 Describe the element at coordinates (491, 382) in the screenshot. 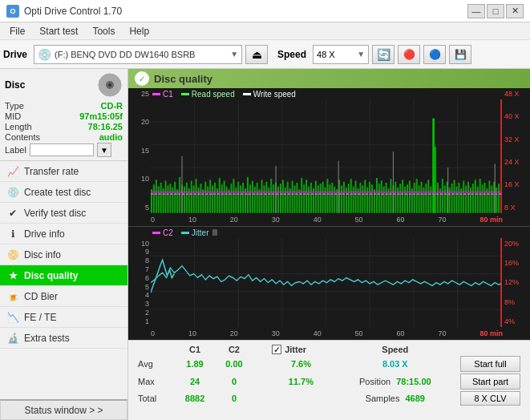

I see `start-part-button: Start part` at that location.